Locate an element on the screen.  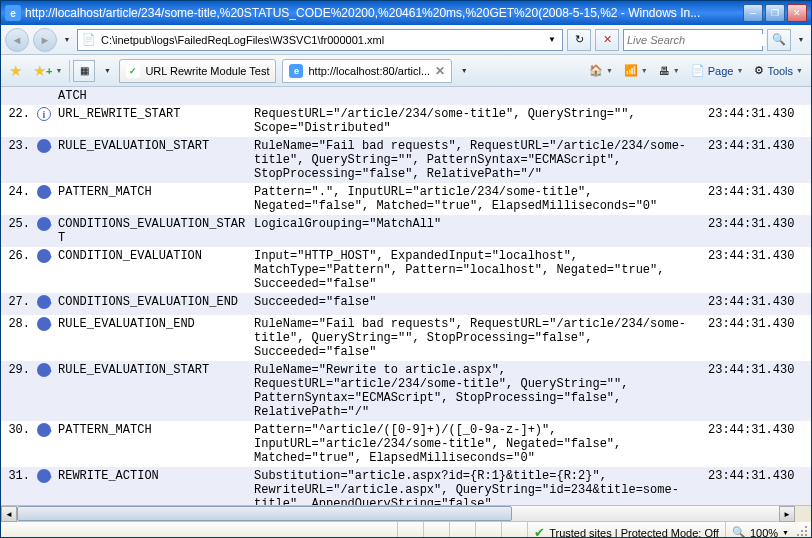
row-number: 29. is located at coordinates (17, 391).